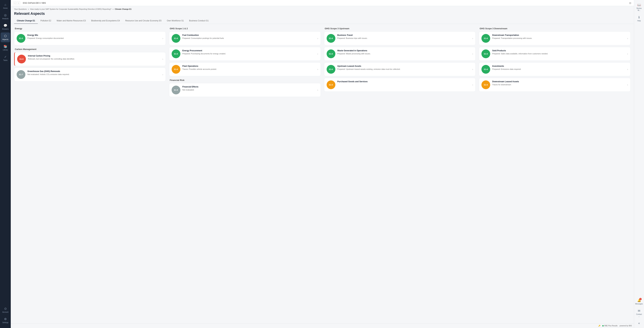 The height and width of the screenshot is (328, 644). I want to click on rbe-logo: RBE Plus Results, so click(610, 326).